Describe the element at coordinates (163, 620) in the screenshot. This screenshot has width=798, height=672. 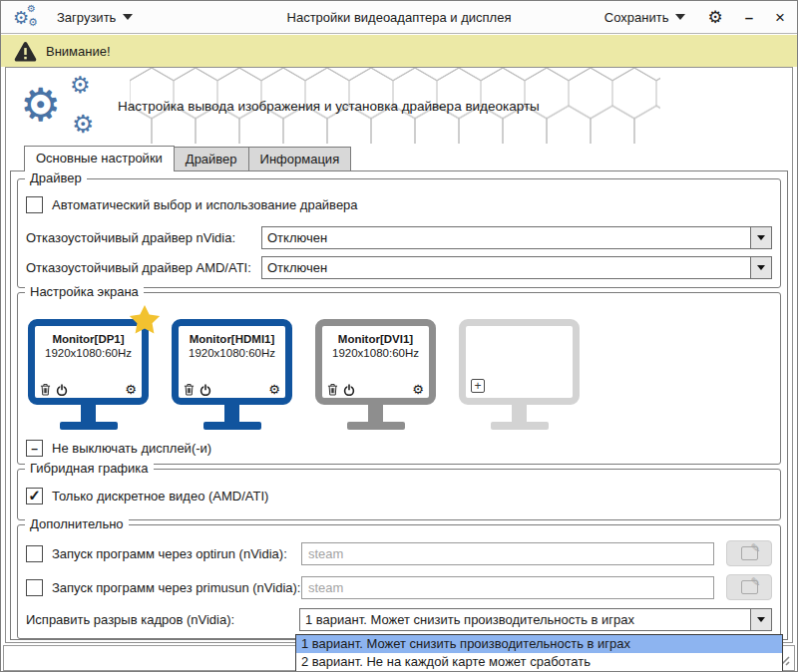
I see `tearing-fix-label: Исправить разрыв кадров (nVidia):` at that location.